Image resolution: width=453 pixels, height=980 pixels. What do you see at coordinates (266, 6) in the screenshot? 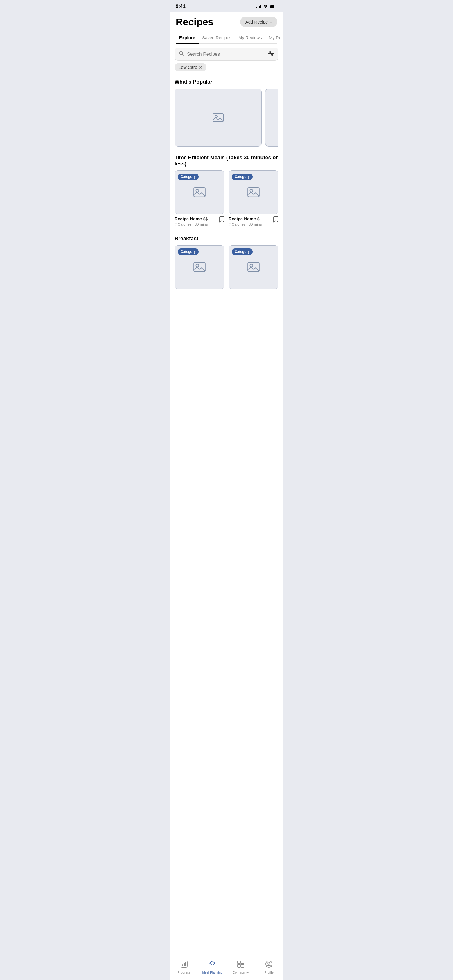
I see `status-icons` at bounding box center [266, 6].